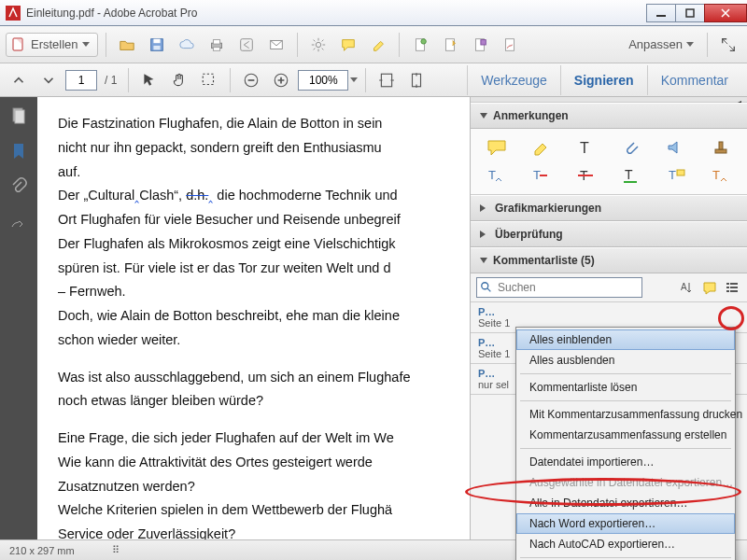 This screenshot has height=560, width=747. I want to click on customize-button: Anpassen, so click(661, 45).